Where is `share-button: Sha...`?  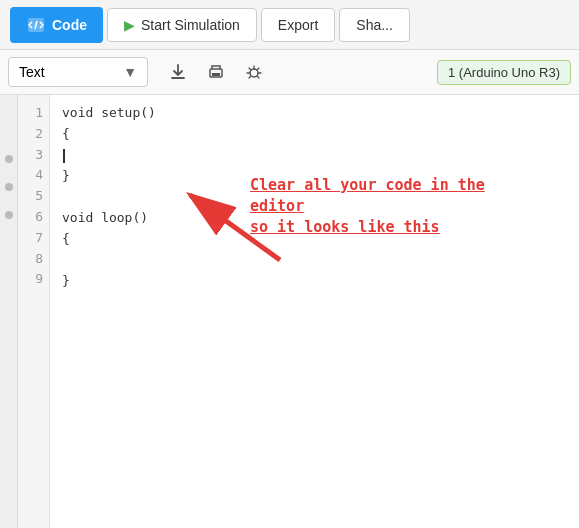 share-button: Sha... is located at coordinates (374, 25).